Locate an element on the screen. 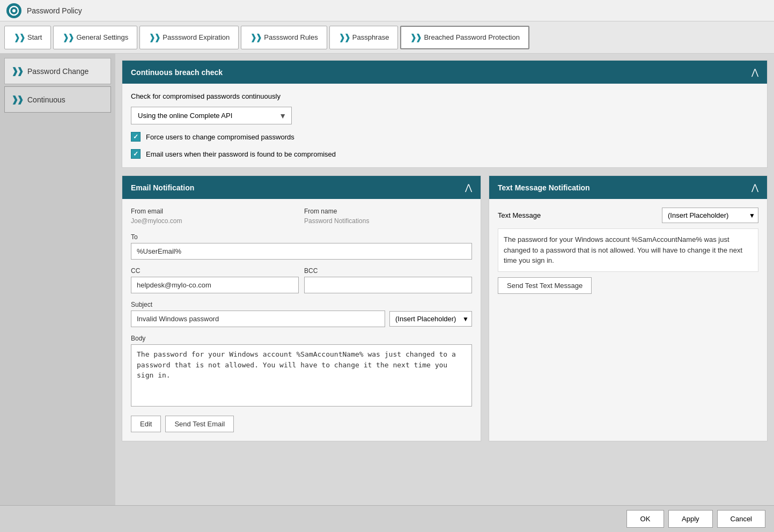 The height and width of the screenshot is (532, 774). breach-check-body: Check for compromised passwords continuo… is located at coordinates (445, 125).